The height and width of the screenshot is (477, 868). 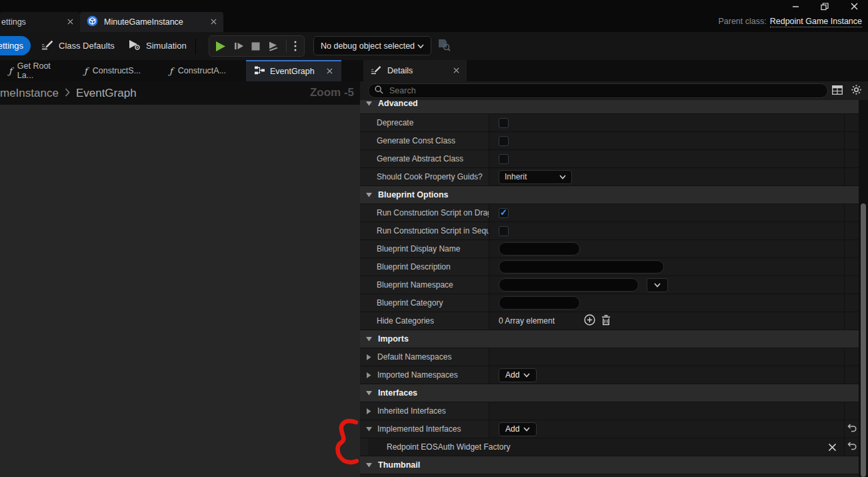 What do you see at coordinates (29, 93) in the screenshot?
I see `breadcrumb-trail: meInstance` at bounding box center [29, 93].